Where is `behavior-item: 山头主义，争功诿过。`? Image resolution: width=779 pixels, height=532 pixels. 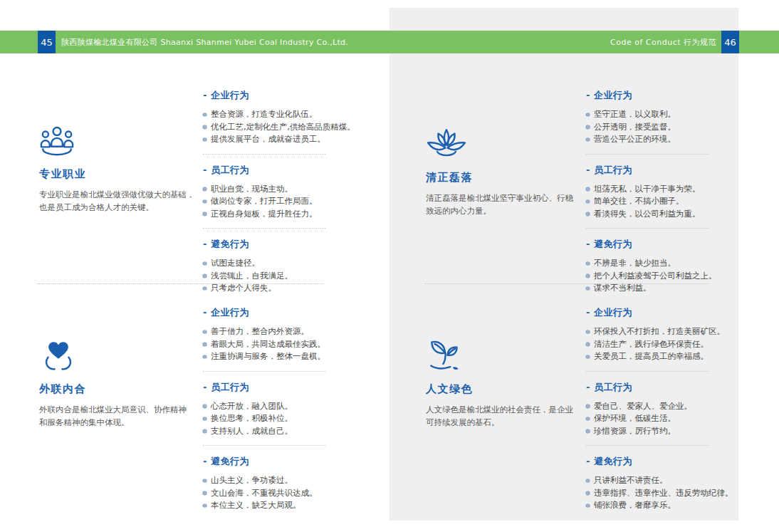 behavior-item: 山头主义，争功诿过。 is located at coordinates (286, 481).